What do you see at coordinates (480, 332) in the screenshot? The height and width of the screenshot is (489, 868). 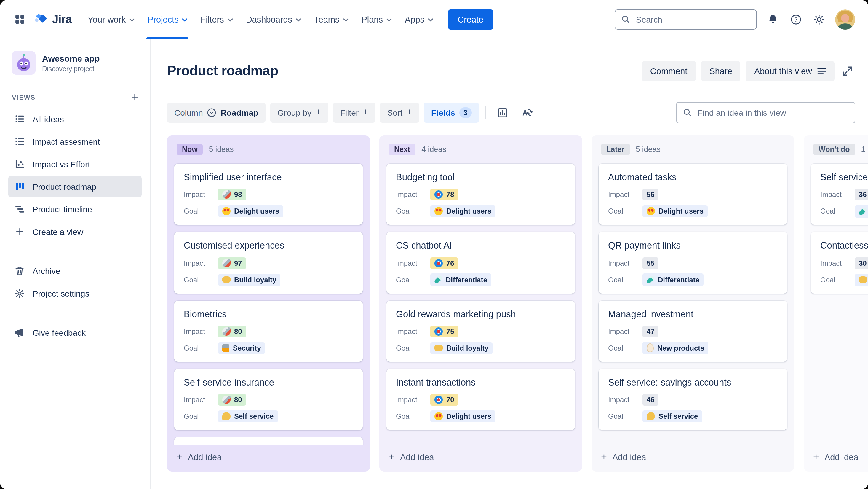 I see `impact-row: Impact75` at bounding box center [480, 332].